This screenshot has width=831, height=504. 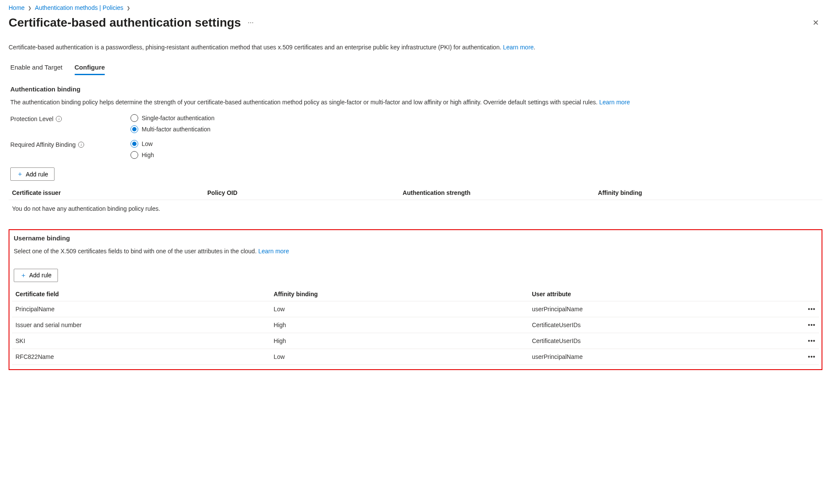 I want to click on table-row: Issuer and serial number High Certificat…, so click(x=416, y=325).